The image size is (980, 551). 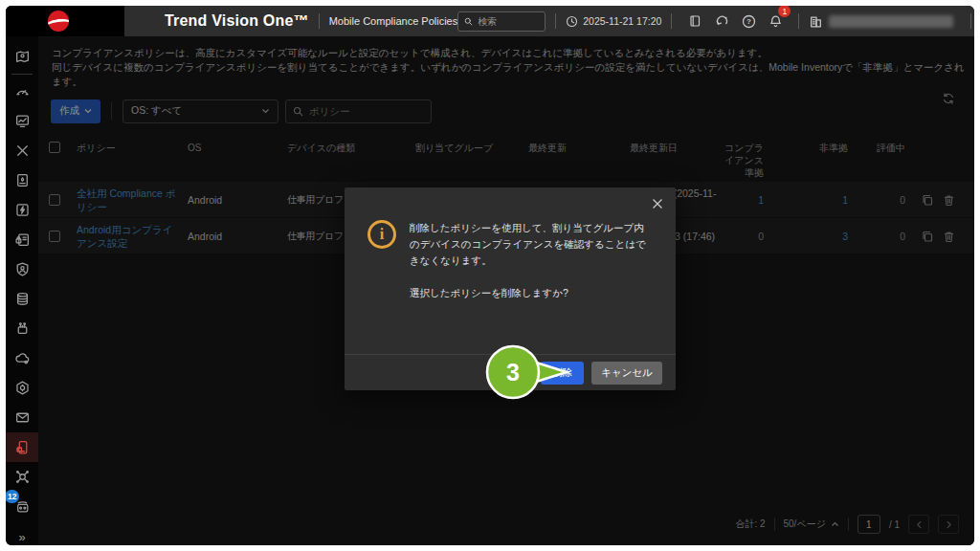 What do you see at coordinates (23, 239) in the screenshot?
I see `doc-lock-icon` at bounding box center [23, 239].